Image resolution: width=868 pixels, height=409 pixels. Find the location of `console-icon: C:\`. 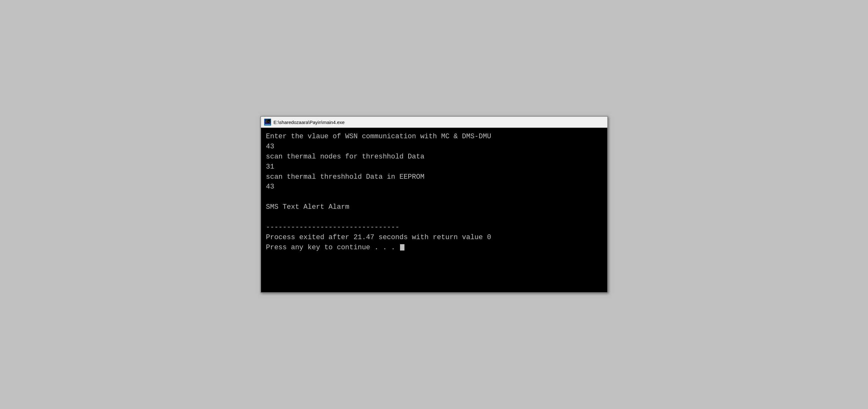

console-icon: C:\ is located at coordinates (268, 122).